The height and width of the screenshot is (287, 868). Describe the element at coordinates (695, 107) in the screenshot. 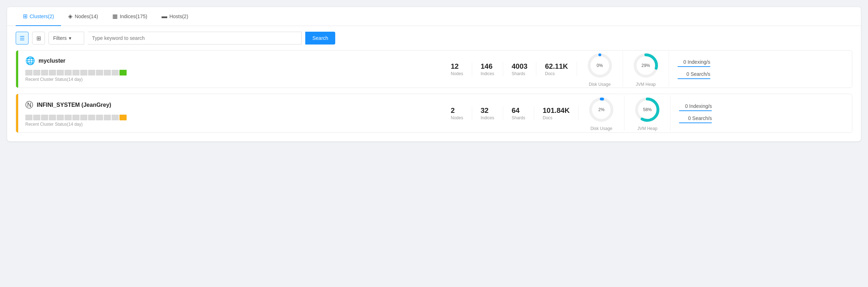

I see `indexing-rate-infini: 0 Indexing/s` at that location.